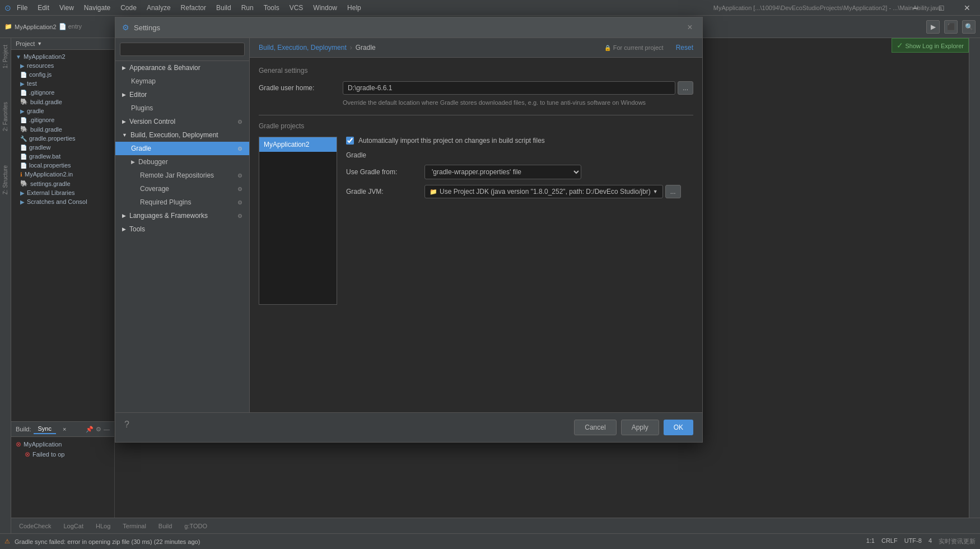 The image size is (980, 549). I want to click on gradle-jvm-row: Gradle JVM: 📁 Use Project JDK (java vers…, so click(520, 192).